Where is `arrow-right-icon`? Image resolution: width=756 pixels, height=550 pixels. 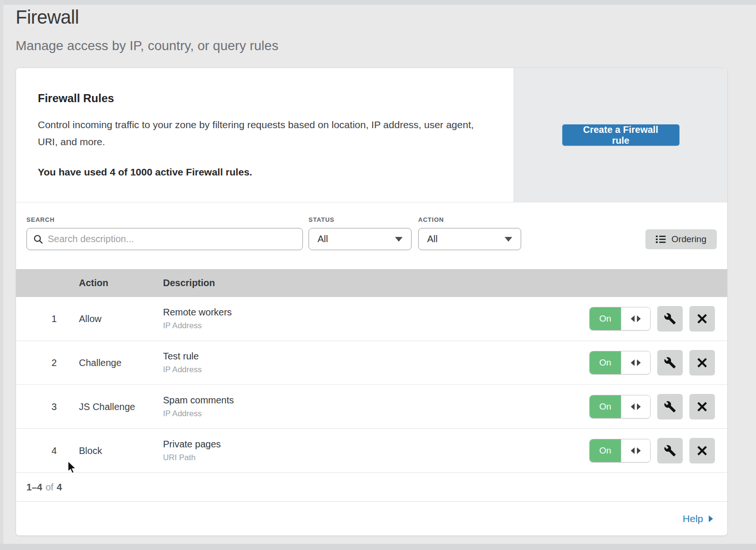
arrow-right-icon is located at coordinates (711, 519).